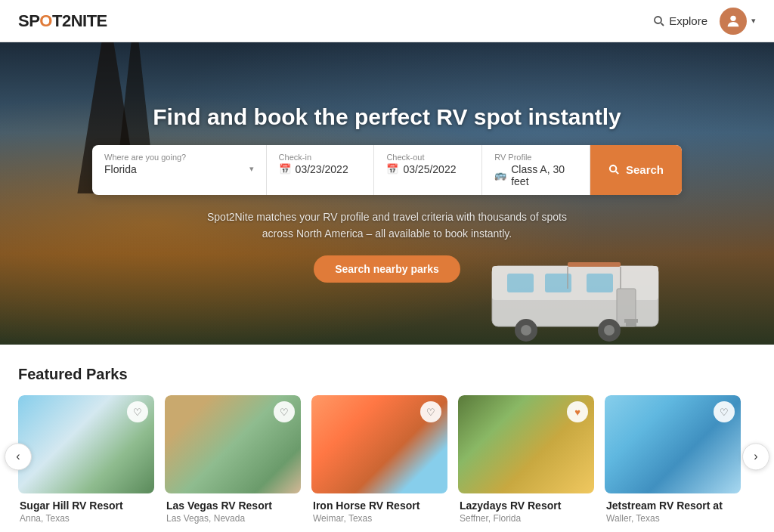  I want to click on logo-highlight: O, so click(45, 21).